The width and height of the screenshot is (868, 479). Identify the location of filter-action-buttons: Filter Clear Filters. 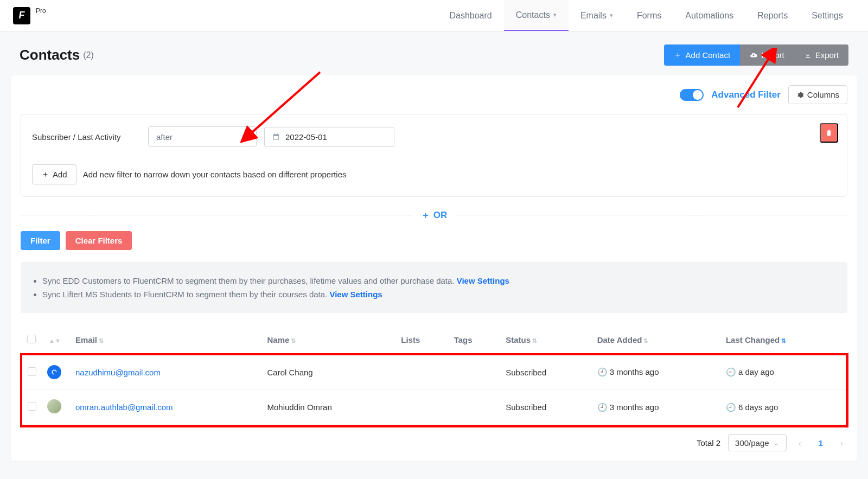
(434, 241).